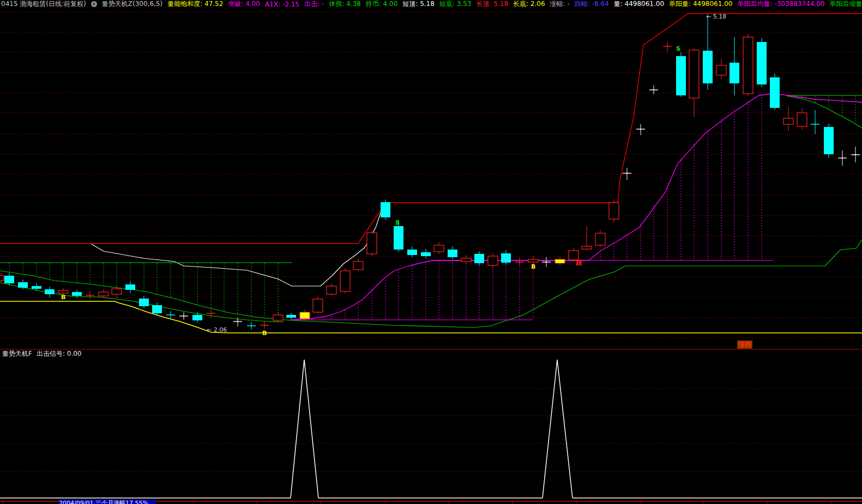  I want to click on header-indicator-value: 量能饱和度: 47.52, so click(195, 4).